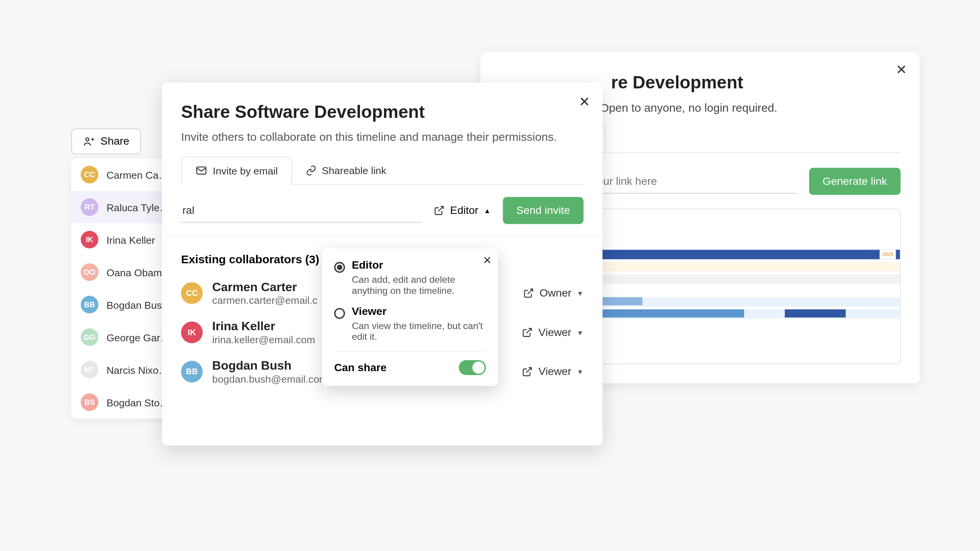  Describe the element at coordinates (90, 402) in the screenshot. I see `avatar: BS` at that location.